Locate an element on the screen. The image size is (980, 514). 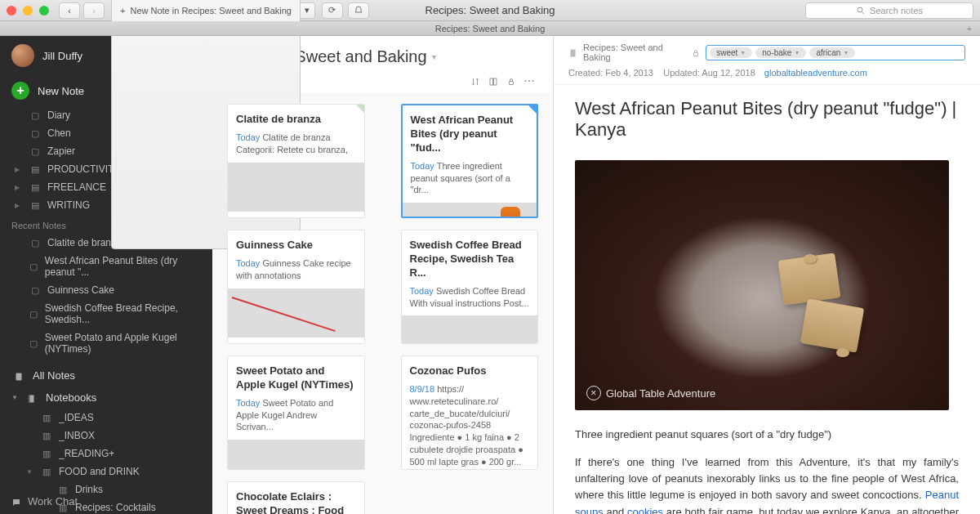
sidebar-item-label: Sweet Potato and Apple Kugel (NYTimes) is located at coordinates (122, 343).